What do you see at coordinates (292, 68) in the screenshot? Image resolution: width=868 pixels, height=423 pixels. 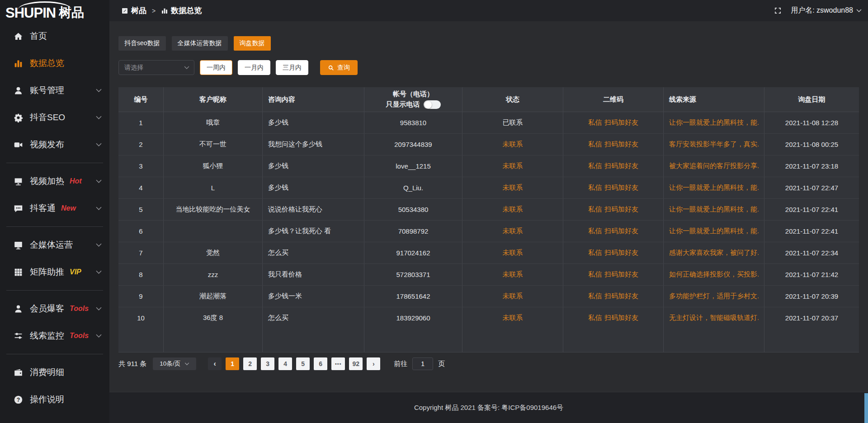 I see `range-button-quarter: 三月内` at bounding box center [292, 68].